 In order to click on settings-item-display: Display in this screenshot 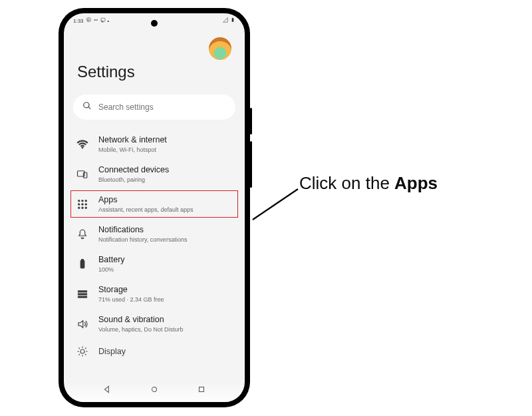, I will do `click(154, 351)`.